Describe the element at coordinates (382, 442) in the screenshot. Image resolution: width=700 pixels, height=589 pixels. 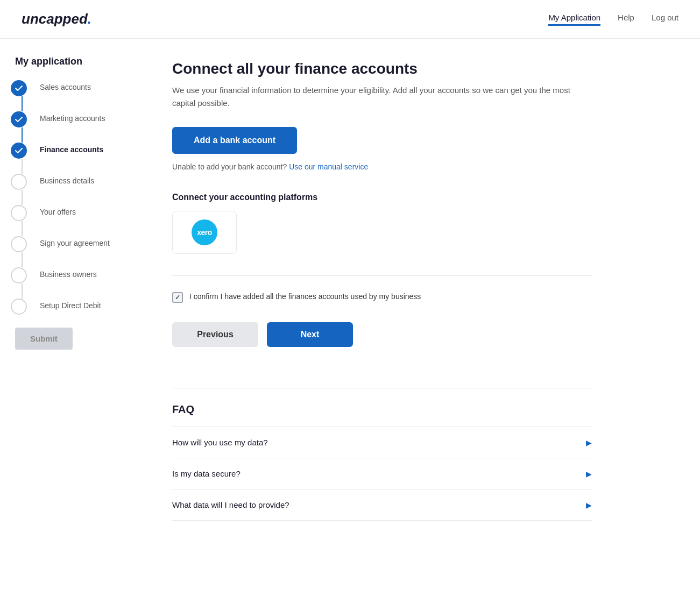
I see `faq-item-1: How will you use my data? ▶` at that location.